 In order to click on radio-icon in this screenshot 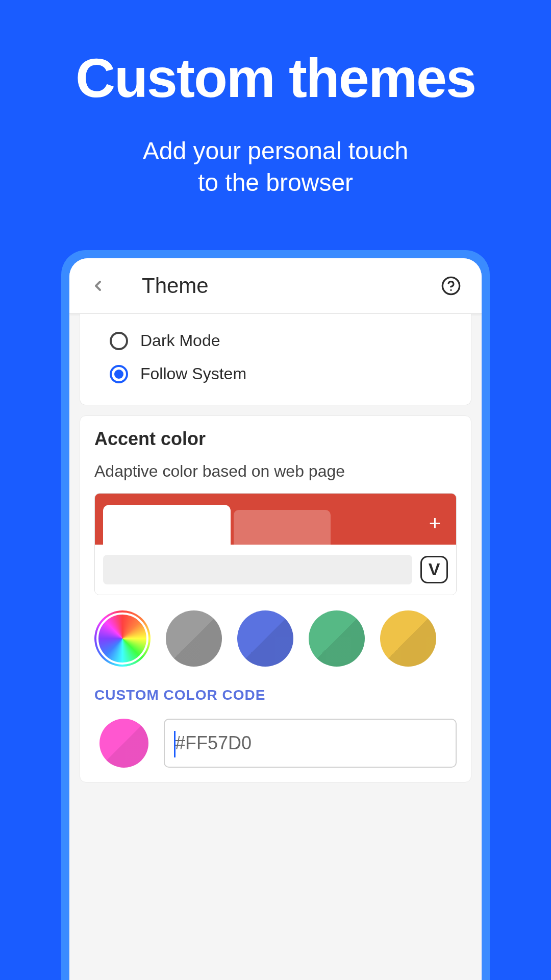, I will do `click(119, 341)`.